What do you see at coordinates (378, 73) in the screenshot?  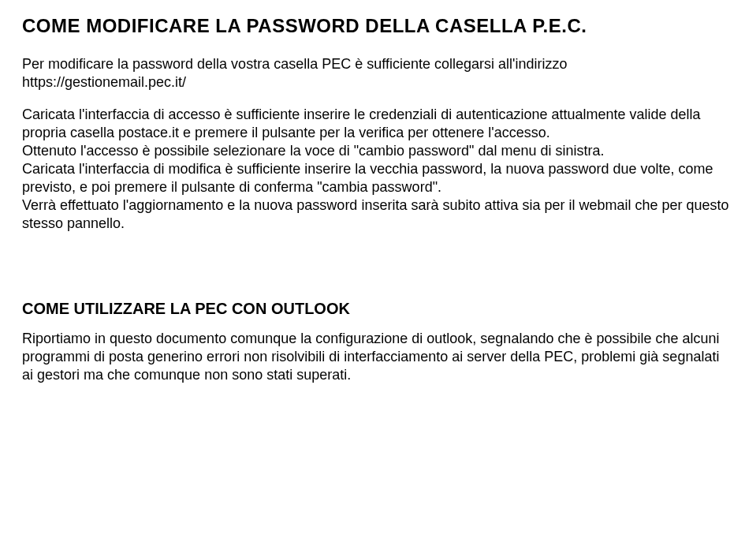 I see `paragraph-intro-url: Per modificare la password della vostra …` at bounding box center [378, 73].